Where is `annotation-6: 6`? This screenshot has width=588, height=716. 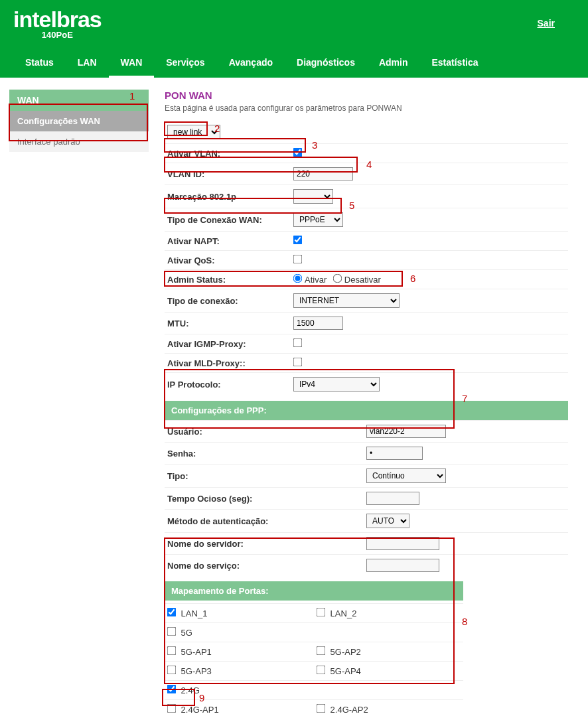
annotation-6: 6 is located at coordinates (413, 279).